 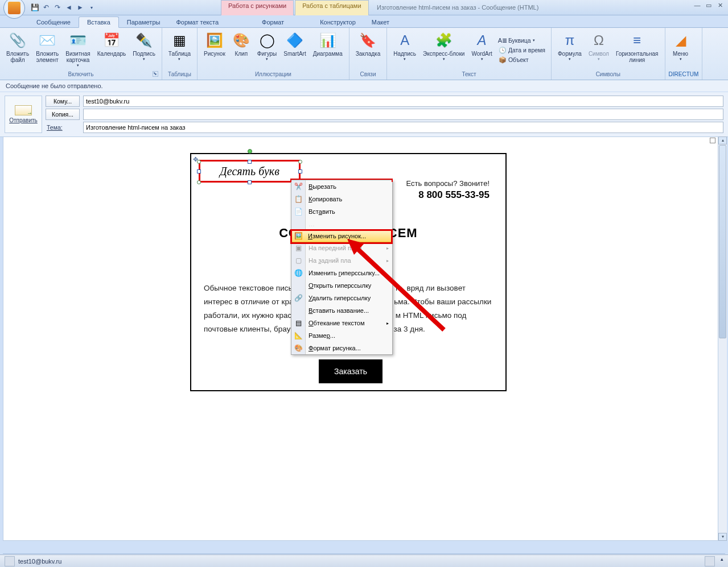 I want to click on ctx-copy: 📋Копировать, so click(x=342, y=199).